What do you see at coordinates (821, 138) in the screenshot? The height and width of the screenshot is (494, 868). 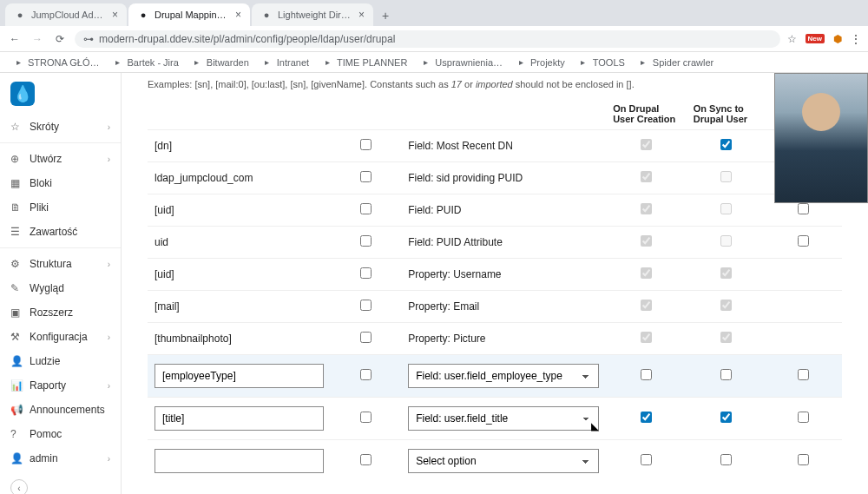 I see `webcam-overlay` at bounding box center [821, 138].